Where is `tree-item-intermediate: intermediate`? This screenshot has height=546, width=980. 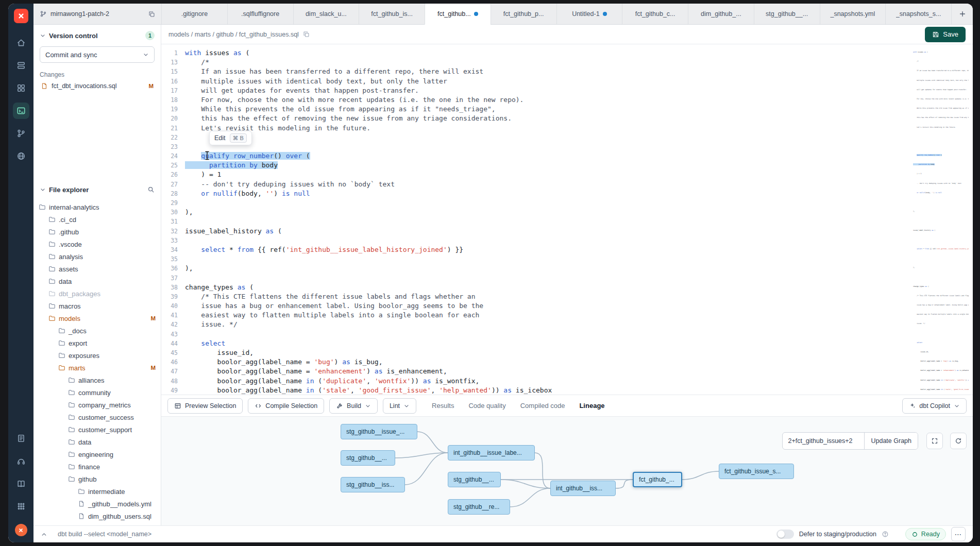
tree-item-intermediate: intermediate is located at coordinates (98, 491).